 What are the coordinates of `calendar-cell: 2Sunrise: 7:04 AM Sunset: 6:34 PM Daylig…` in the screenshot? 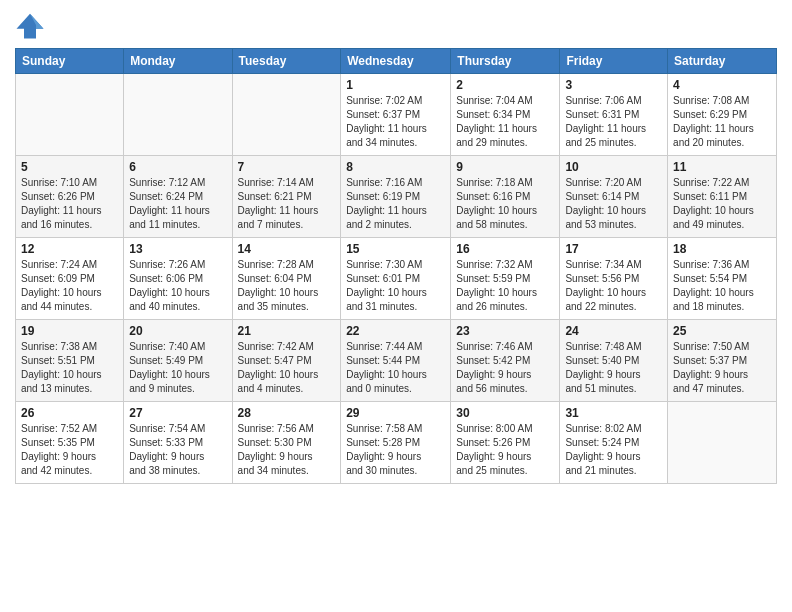 It's located at (506, 115).